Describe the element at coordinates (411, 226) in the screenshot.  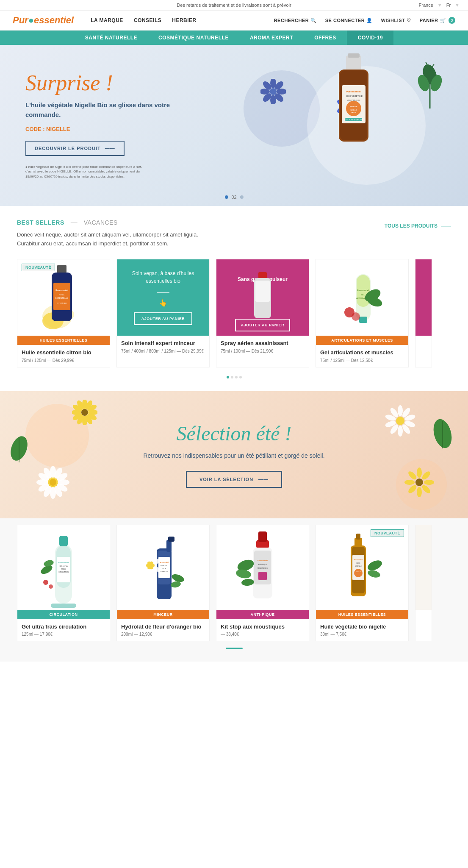
I see `all-products-label: TOUS LES PRODUITS` at that location.